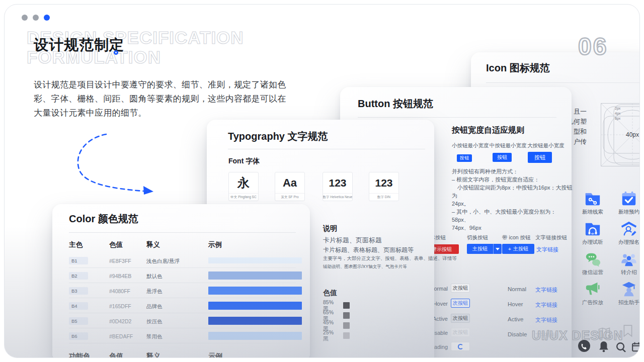 The width and height of the screenshot is (644, 362). I want to click on icon-example: 新增预约, so click(629, 203).